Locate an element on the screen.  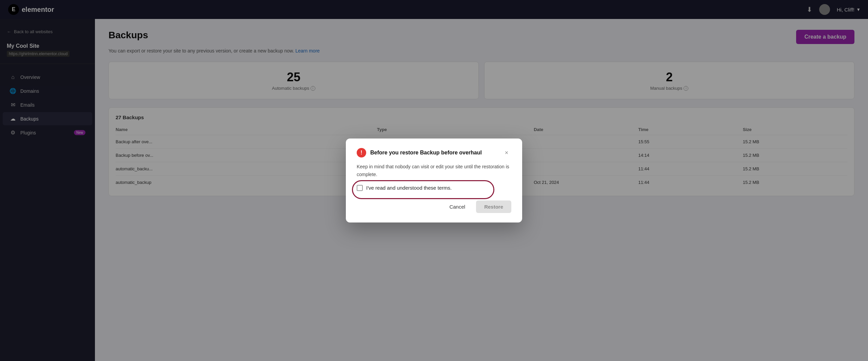
modal-footer: Cancel Restore is located at coordinates (434, 207).